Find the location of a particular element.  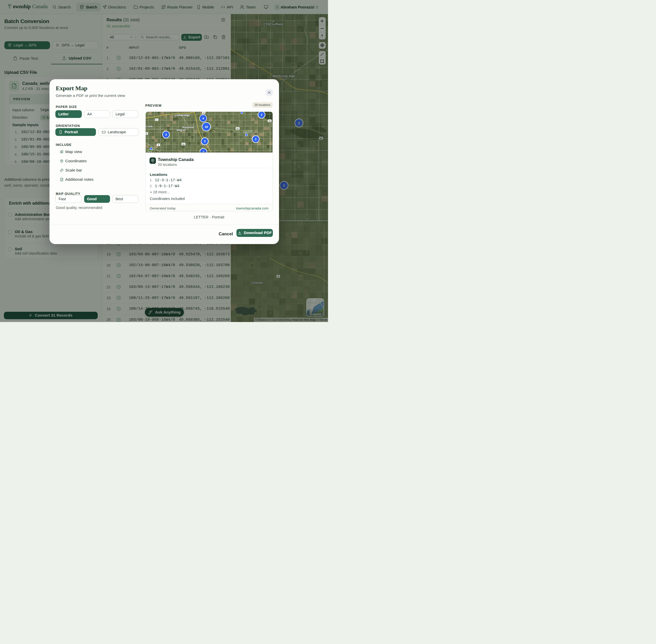

svg-text: l Park is located at coordinates (150, 152).